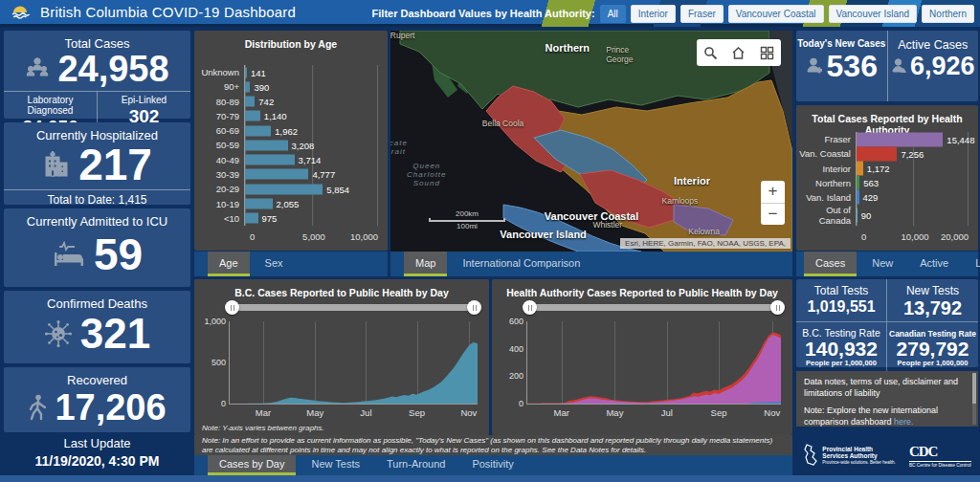 Image resolution: width=980 pixels, height=482 pixels. I want to click on bottom-strip-decoration, so click(490, 478).